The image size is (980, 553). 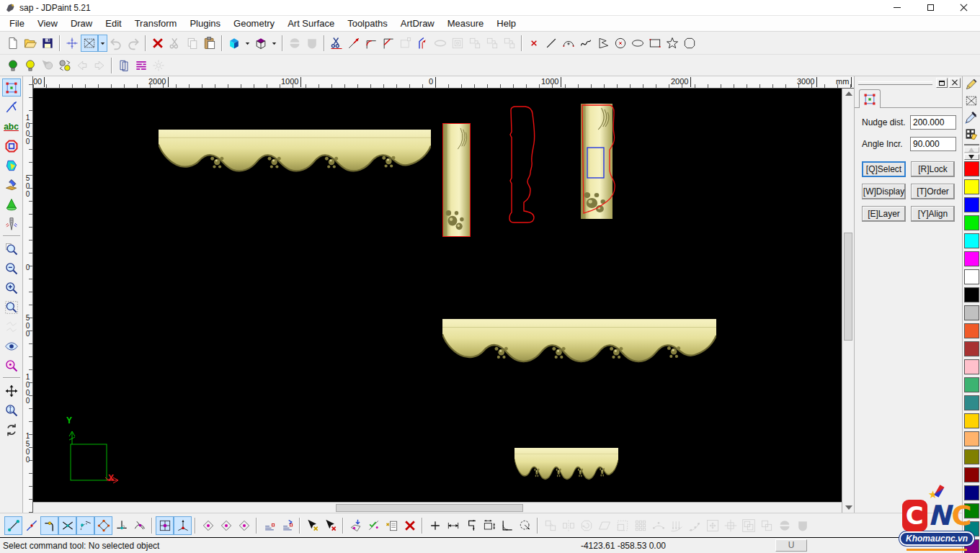 What do you see at coordinates (848, 287) in the screenshot?
I see `vertical-scroll-thumb` at bounding box center [848, 287].